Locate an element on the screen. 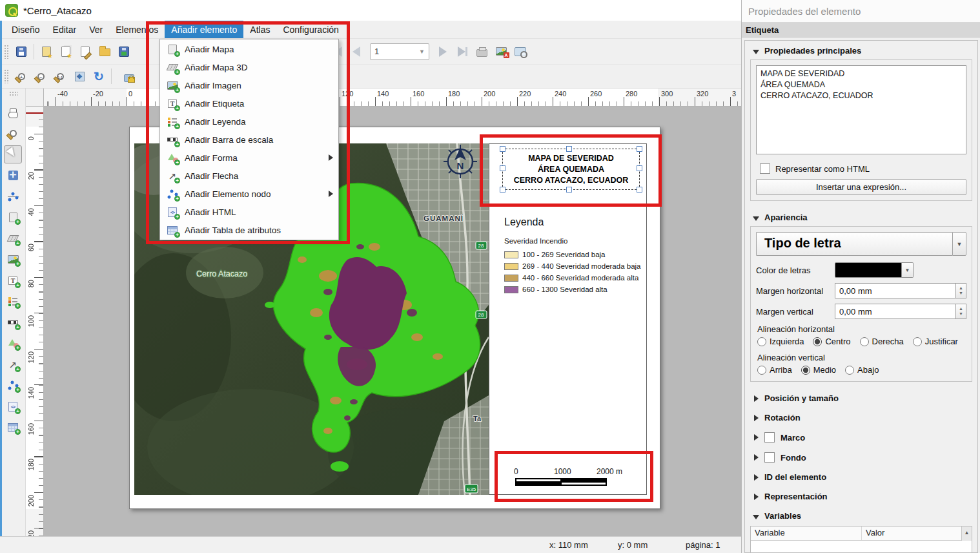 The height and width of the screenshot is (553, 980). radio-izquierda: Izquierda is located at coordinates (781, 341).